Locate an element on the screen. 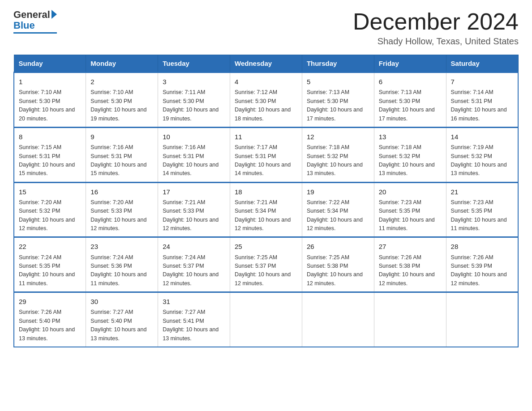 This screenshot has height=411, width=532. sunset-text: Sunset: 5:39 PM is located at coordinates (482, 266).